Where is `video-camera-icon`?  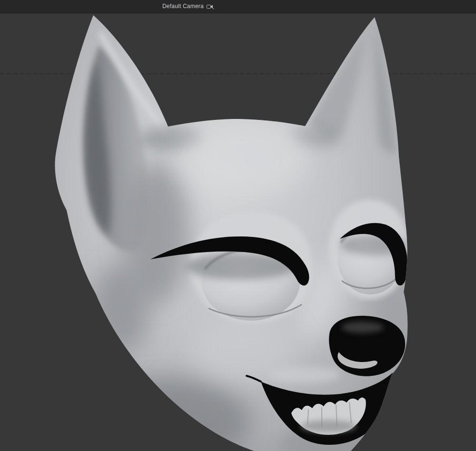
video-camera-icon is located at coordinates (210, 7).